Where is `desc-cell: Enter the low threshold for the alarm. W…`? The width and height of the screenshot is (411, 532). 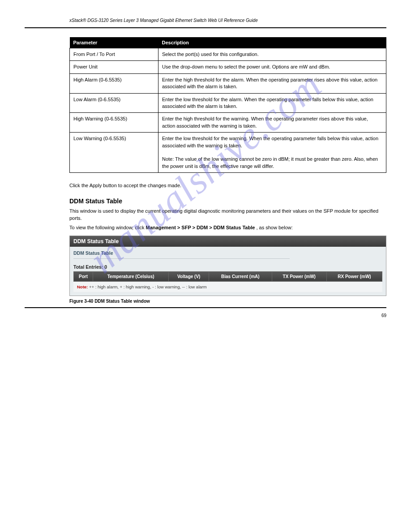 desc-cell: Enter the low threshold for the alarm. W… is located at coordinates (272, 103).